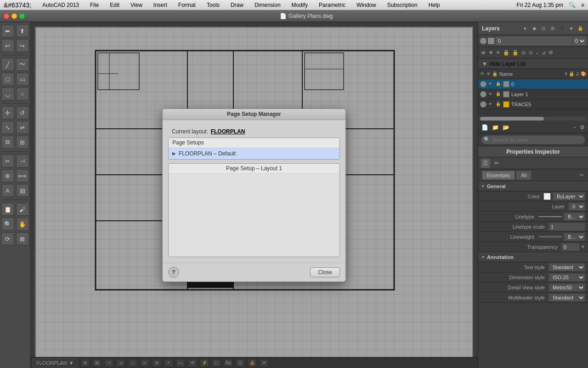 The image size is (588, 368). Describe the element at coordinates (23, 64) in the screenshot. I see `toolbar-draw-curve: 〜` at that location.